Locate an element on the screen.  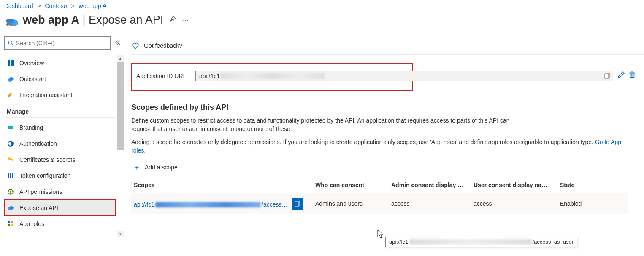
owners-icon is located at coordinates (11, 237).